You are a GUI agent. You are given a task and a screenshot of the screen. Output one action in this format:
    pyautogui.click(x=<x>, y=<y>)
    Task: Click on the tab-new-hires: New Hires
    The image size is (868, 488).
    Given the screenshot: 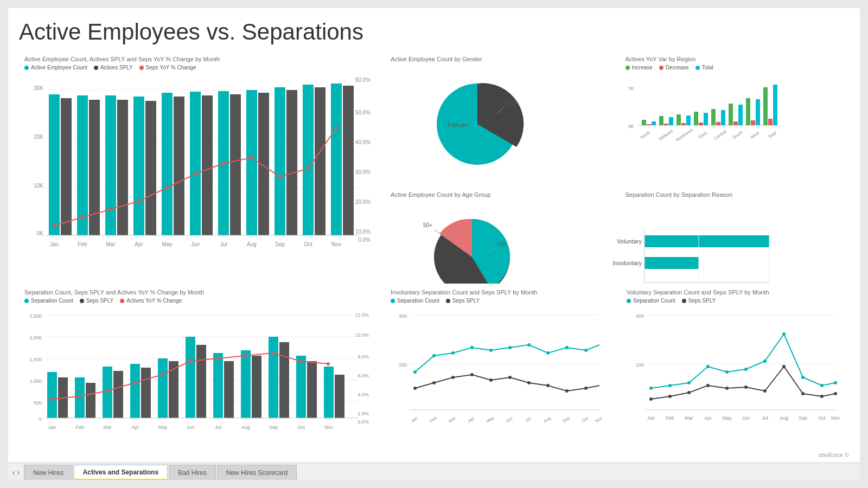 What is the action you would take?
    pyautogui.click(x=48, y=472)
    